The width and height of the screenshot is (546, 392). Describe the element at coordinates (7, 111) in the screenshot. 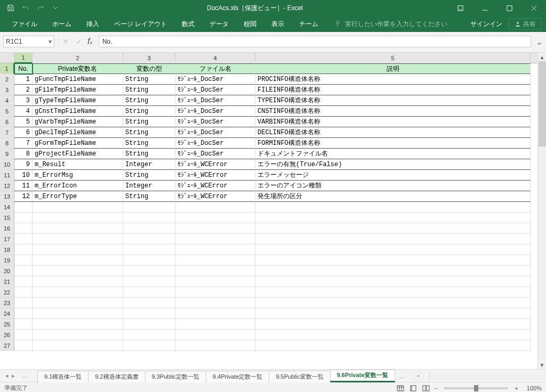

I see `row-header: 5` at that location.